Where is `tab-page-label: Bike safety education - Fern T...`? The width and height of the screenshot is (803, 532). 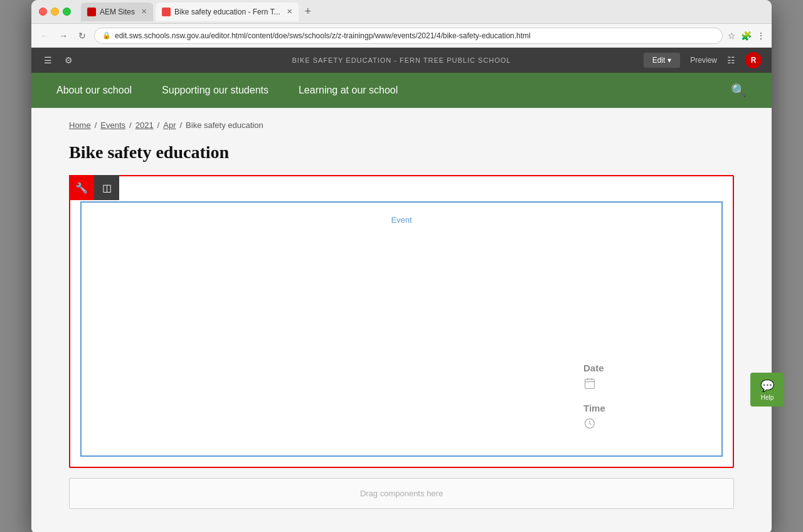 tab-page-label: Bike safety education - Fern T... is located at coordinates (227, 12).